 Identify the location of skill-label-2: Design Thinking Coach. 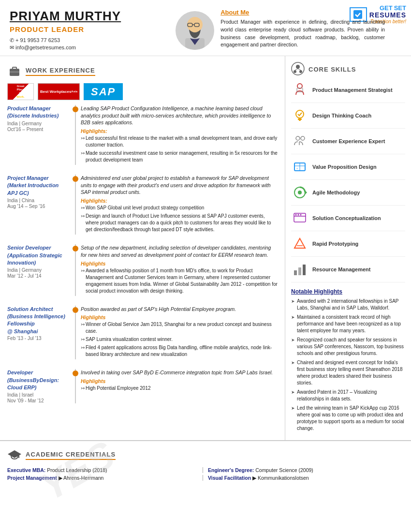
(342, 116).